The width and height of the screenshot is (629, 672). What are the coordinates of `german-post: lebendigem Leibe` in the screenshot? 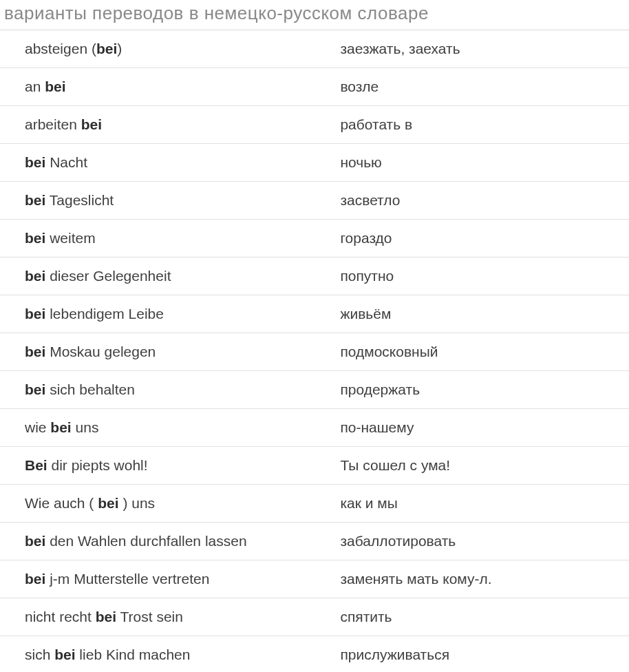 It's located at (105, 314).